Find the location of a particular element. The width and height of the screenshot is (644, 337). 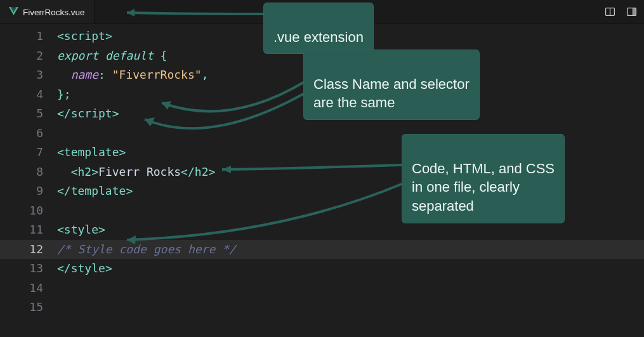

preview-panel-button is located at coordinates (631, 12).